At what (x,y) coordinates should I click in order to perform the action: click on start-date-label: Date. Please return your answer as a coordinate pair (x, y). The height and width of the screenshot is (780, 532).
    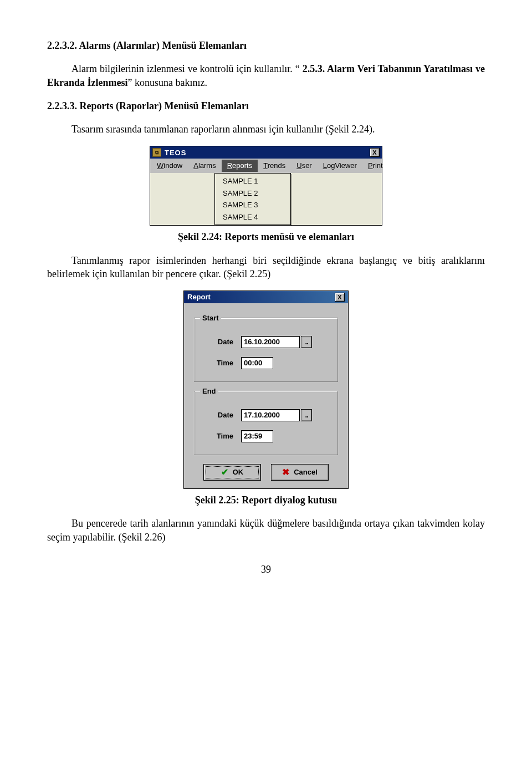
    Looking at the image, I should click on (222, 342).